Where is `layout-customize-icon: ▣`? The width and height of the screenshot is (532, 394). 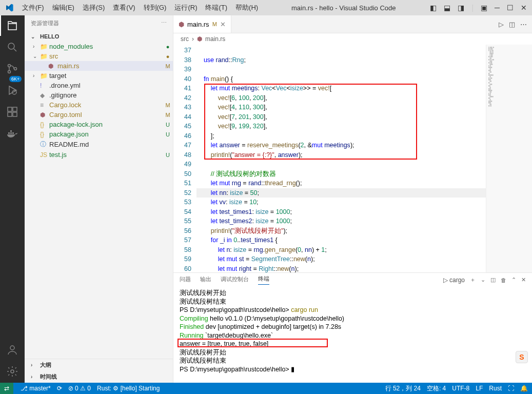
layout-customize-icon: ▣ is located at coordinates (484, 8).